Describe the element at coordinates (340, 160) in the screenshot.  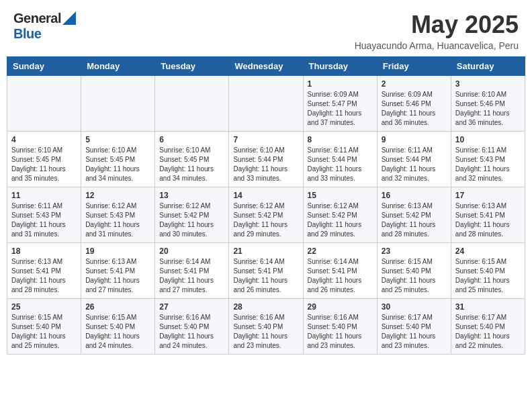
I see `calendar-cell: 8Sunrise: 6:11 AMSunset: 5:44 PMDaylight…` at that location.